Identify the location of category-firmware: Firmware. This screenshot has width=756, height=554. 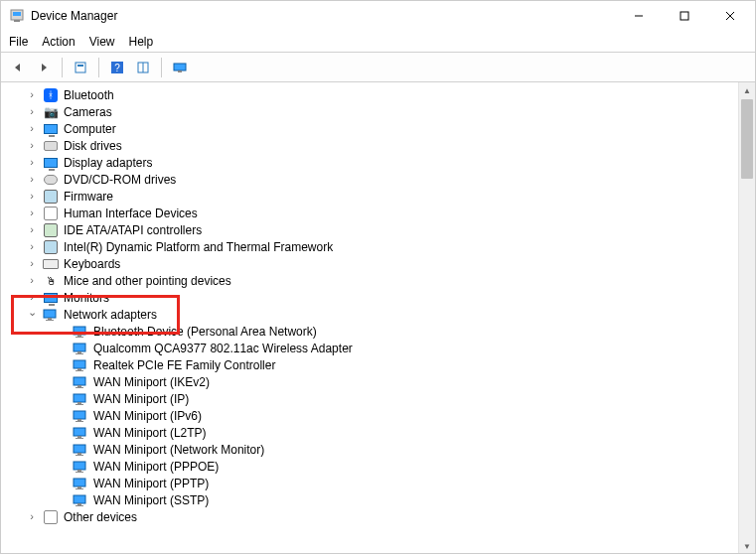
(373, 197).